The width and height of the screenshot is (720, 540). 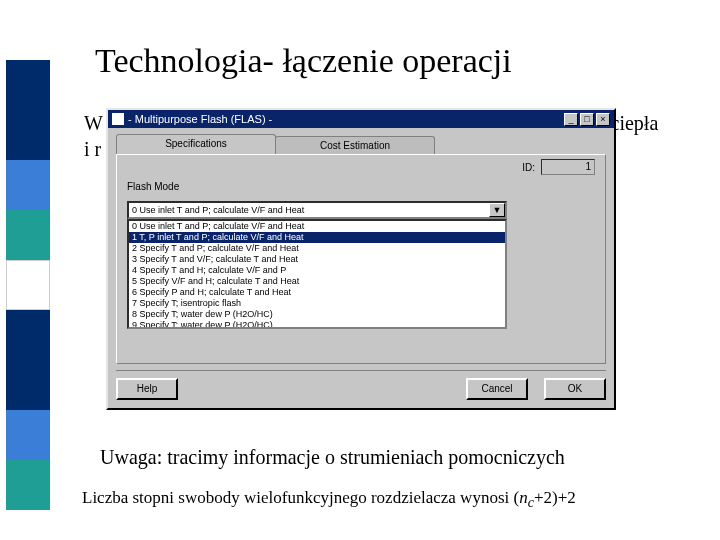 I want to click on body-text-fragment: W, so click(x=94, y=123).